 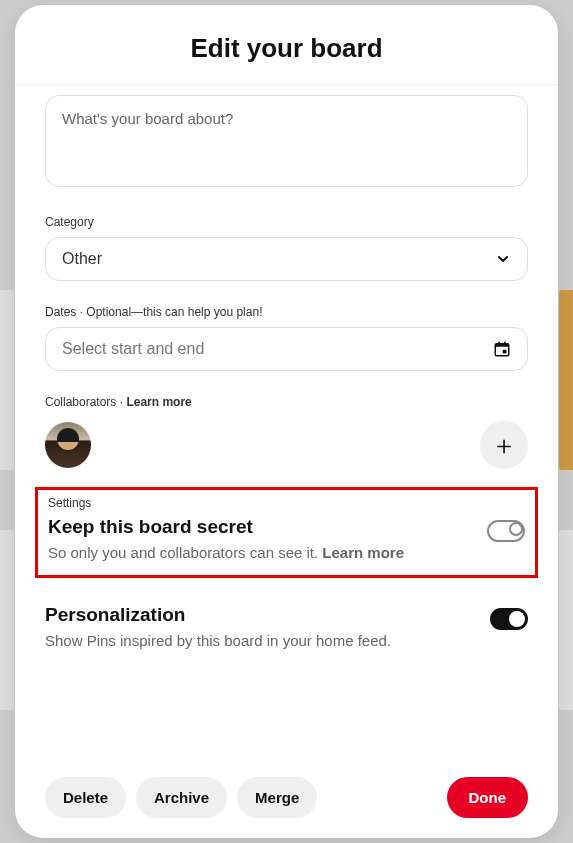 What do you see at coordinates (226, 552) in the screenshot?
I see `secret-desc: So only you and collaborators can see it…` at bounding box center [226, 552].